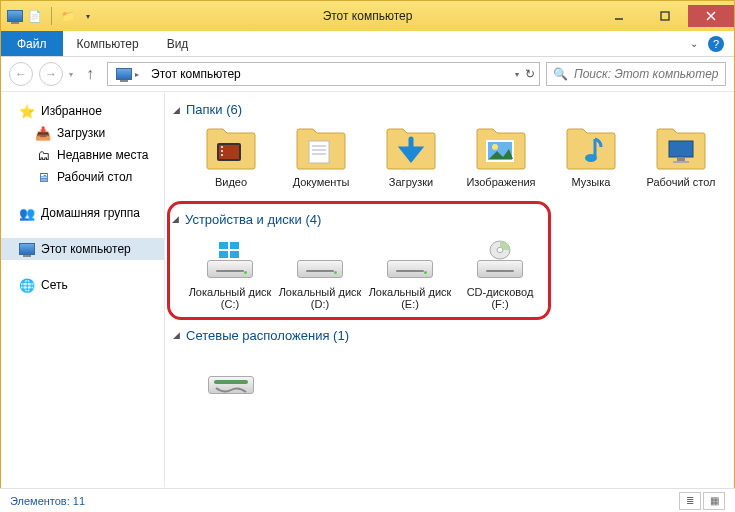  Describe the element at coordinates (368, 16) in the screenshot. I see `window-title: Этот компьютер` at that location.